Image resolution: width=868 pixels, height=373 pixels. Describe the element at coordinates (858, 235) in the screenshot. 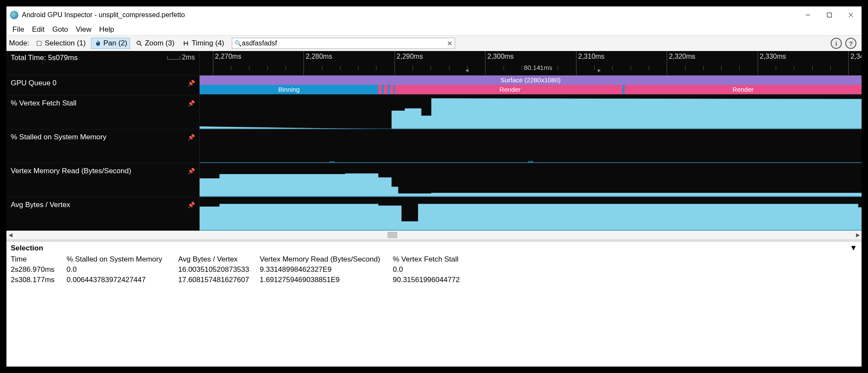

I see `scroll-right-icon: ▶` at that location.